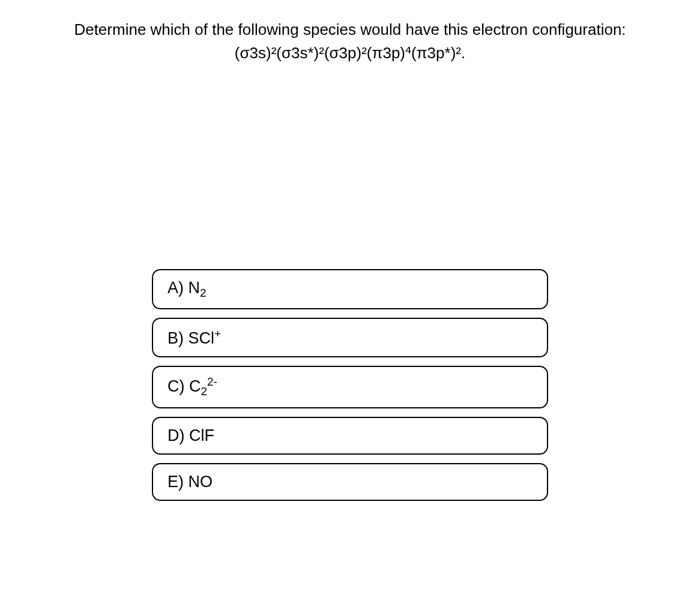 The image size is (700, 597). I want to click on option-e-text: NO, so click(201, 482).